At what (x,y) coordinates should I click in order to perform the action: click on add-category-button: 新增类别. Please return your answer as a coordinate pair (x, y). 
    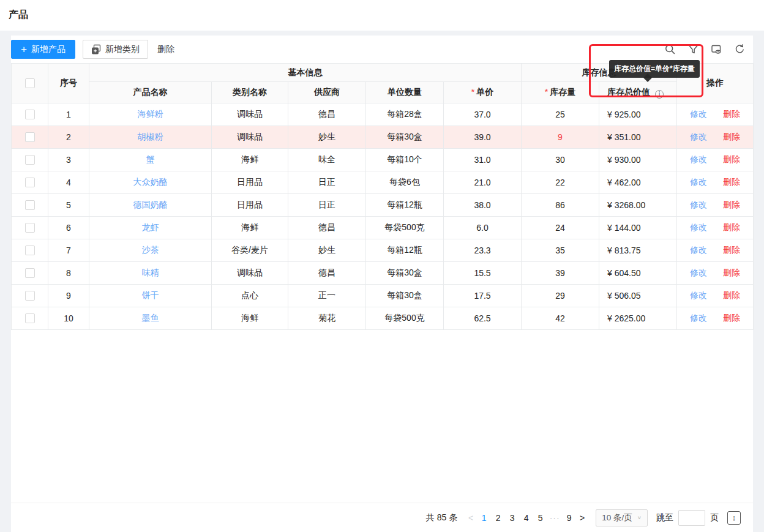
    Looking at the image, I should click on (115, 49).